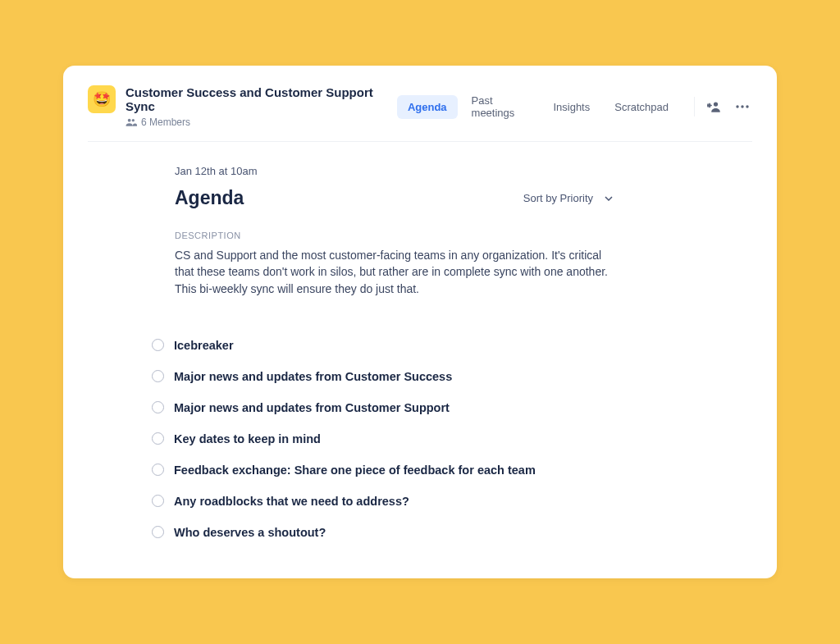 This screenshot has width=840, height=644. Describe the element at coordinates (131, 122) in the screenshot. I see `members-icon` at that location.